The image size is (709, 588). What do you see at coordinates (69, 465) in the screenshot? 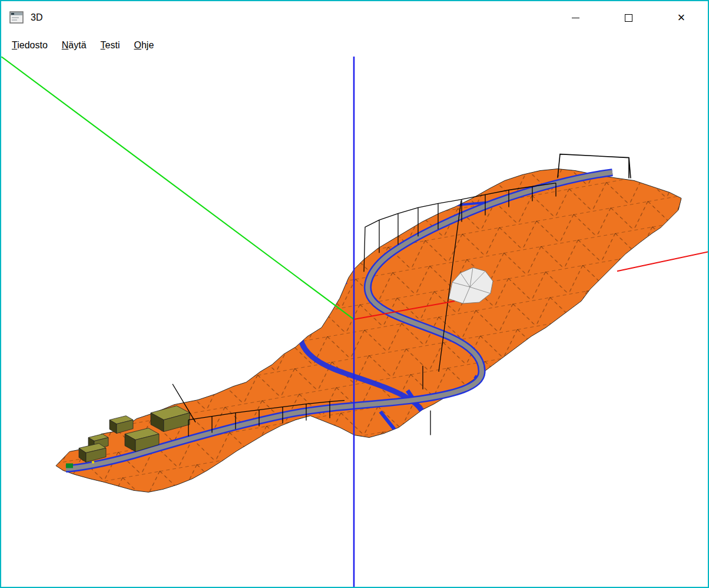
I see `grass-patch` at bounding box center [69, 465].